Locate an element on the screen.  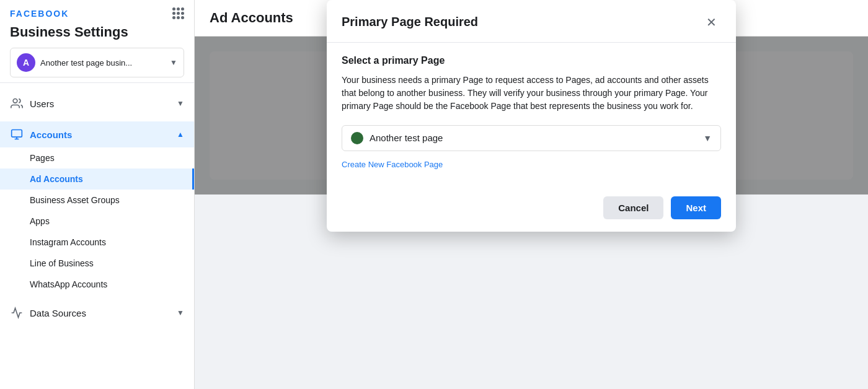
line-of-business-label: Line of Business is located at coordinates (62, 263).